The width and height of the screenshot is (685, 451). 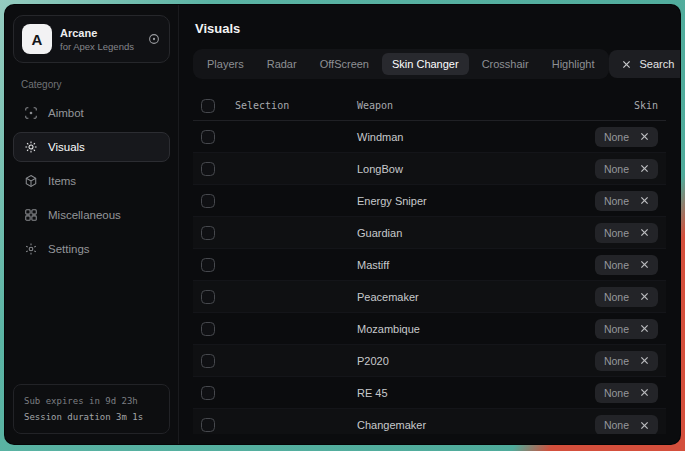 What do you see at coordinates (92, 417) in the screenshot?
I see `session-duration-text: Session duration 3m 1s` at bounding box center [92, 417].